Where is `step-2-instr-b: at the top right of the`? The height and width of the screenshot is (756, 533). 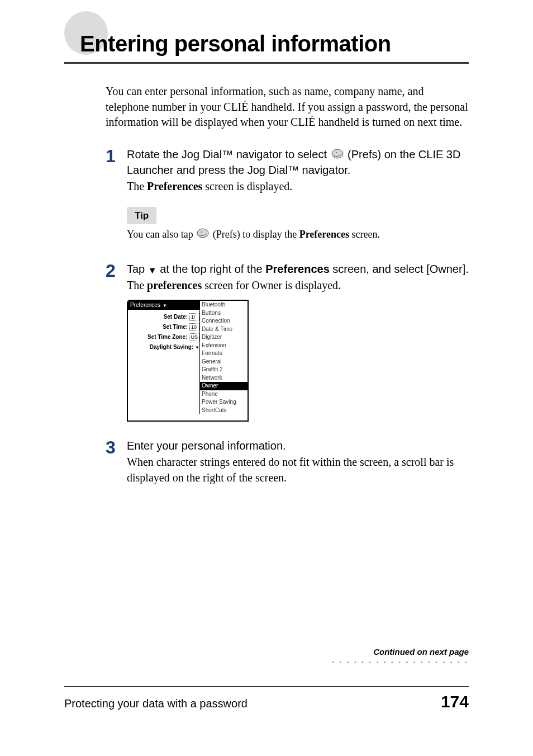 step-2-instr-b: at the top right of the is located at coordinates (211, 269).